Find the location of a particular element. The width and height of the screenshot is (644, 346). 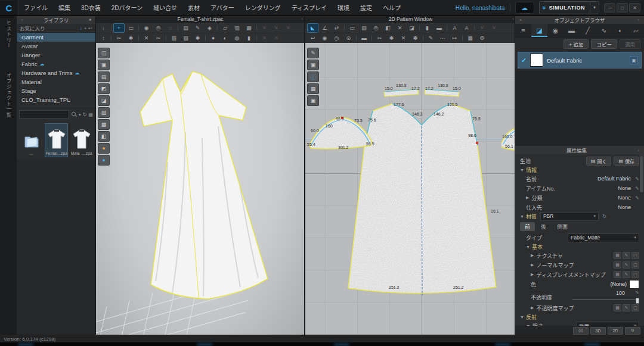

select-box-icon: ▭ is located at coordinates (131, 28).